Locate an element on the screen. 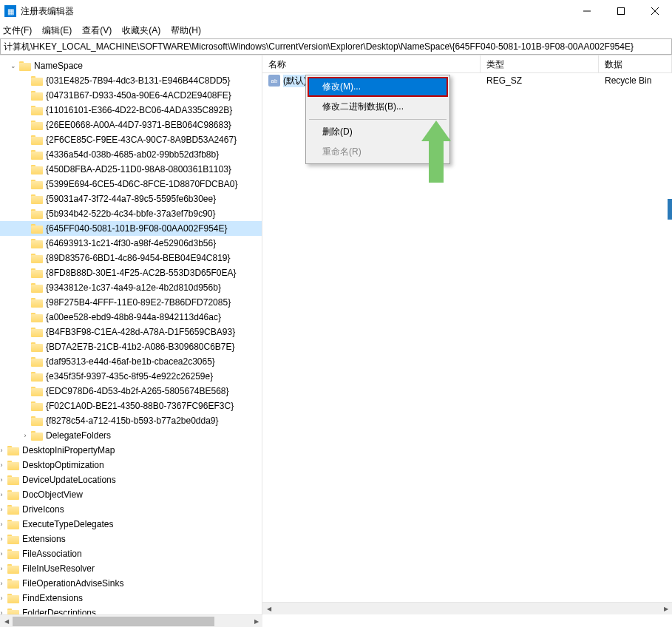 The image size is (672, 627). tree-node-guid: {a00ee528-ebd9-48b8-944a-8942113d46ac} is located at coordinates (131, 317).